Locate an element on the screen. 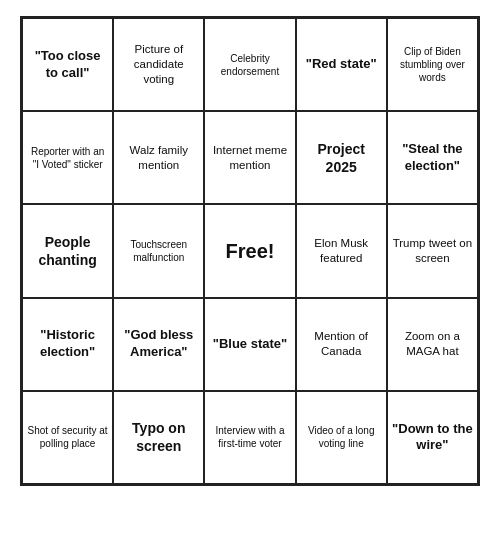 The height and width of the screenshot is (544, 500). bingo-title is located at coordinates (250, 8).